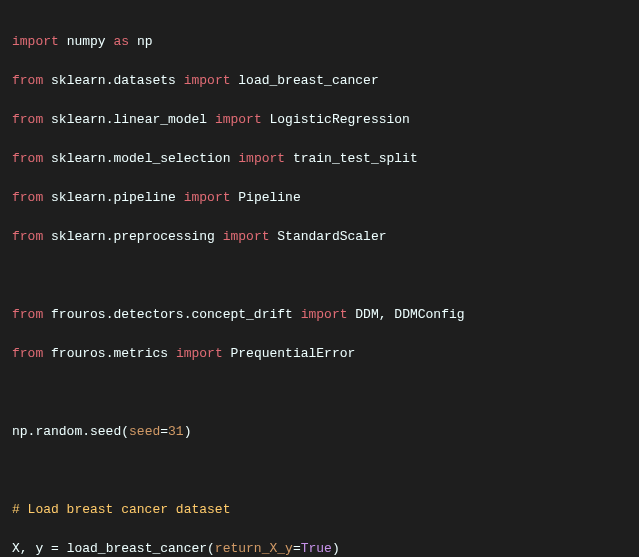  What do you see at coordinates (320, 81) in the screenshot?
I see `code-line: from sklearn.datasets import load_breast…` at bounding box center [320, 81].